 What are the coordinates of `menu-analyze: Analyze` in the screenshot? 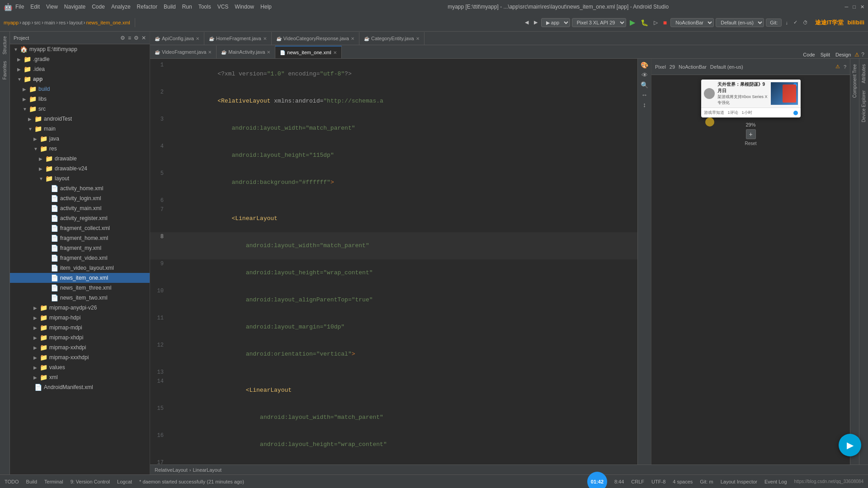 It's located at (121, 7).